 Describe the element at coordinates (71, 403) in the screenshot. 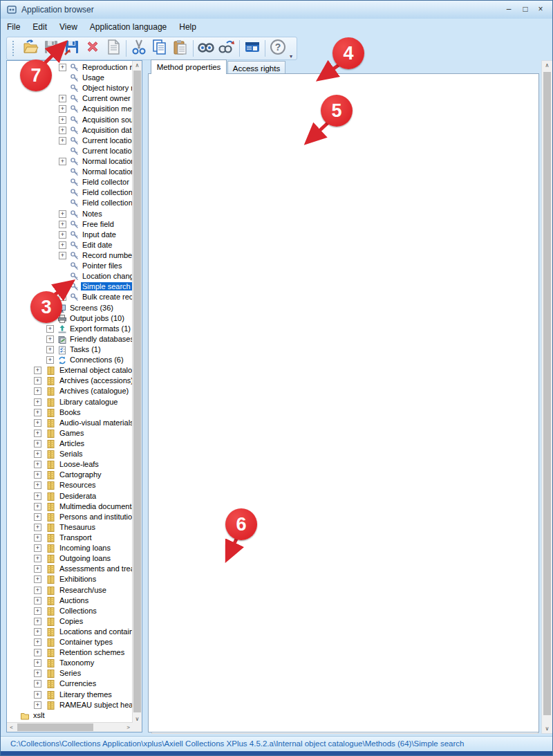

I see `tree-item-library-catalogue: +Library catalogue` at that location.